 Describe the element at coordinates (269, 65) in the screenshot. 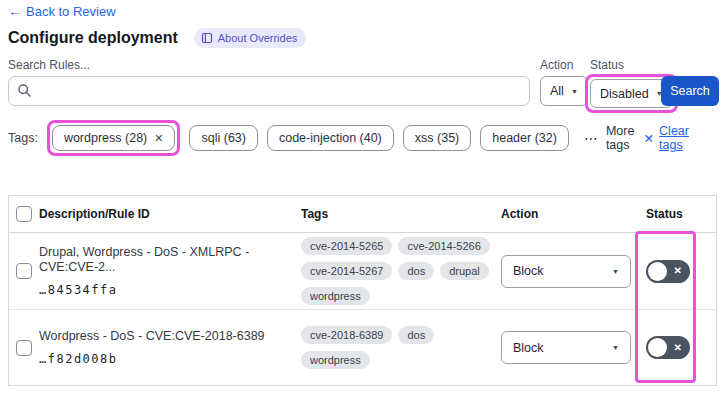

I see `search-label: Search Rules...` at that location.